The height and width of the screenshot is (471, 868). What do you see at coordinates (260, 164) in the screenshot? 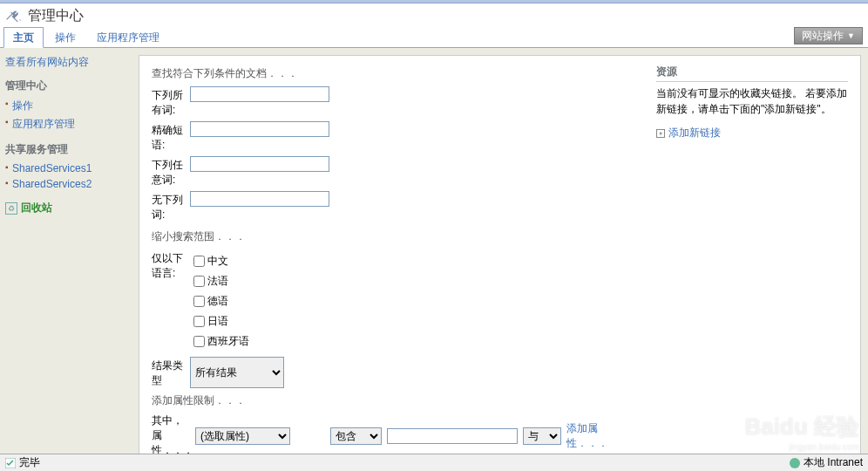
I see `any-words-input` at bounding box center [260, 164].